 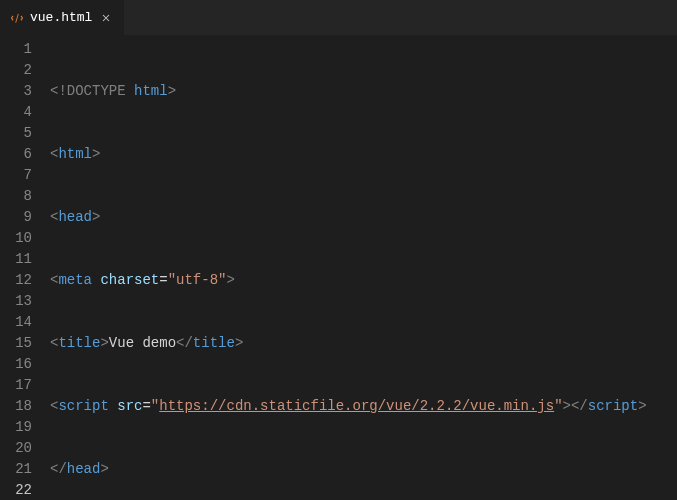 What do you see at coordinates (16, 70) in the screenshot?
I see `line-number: 2` at bounding box center [16, 70].